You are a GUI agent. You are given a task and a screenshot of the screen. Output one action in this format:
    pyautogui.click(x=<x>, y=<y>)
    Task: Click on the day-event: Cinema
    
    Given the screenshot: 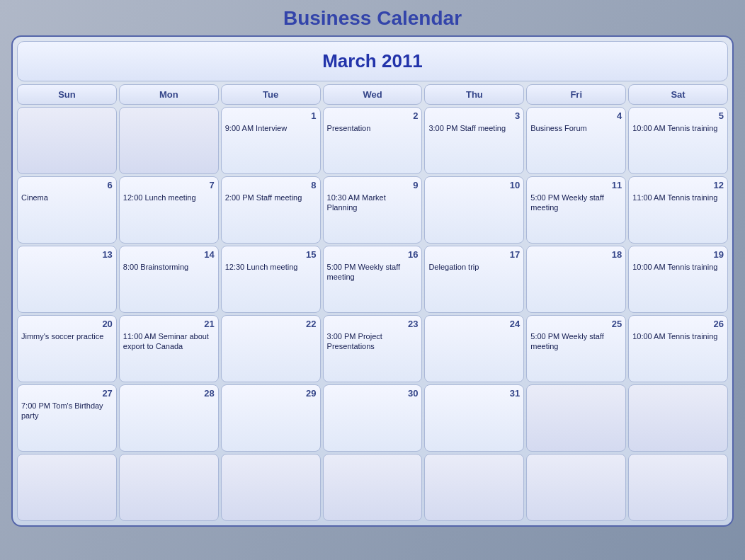 What is the action you would take?
    pyautogui.click(x=67, y=198)
    